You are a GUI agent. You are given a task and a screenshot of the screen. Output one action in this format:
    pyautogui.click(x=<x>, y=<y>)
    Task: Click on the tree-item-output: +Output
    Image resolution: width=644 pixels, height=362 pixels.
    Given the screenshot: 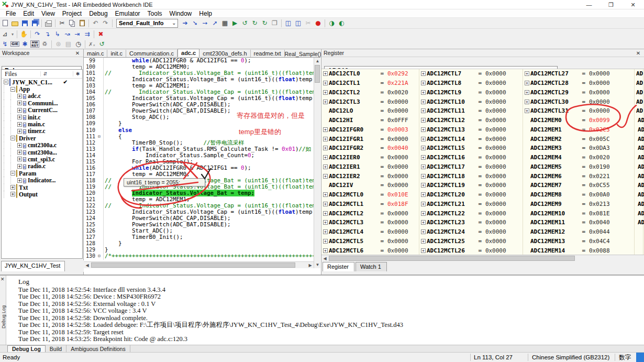 What is the action you would take?
    pyautogui.click(x=42, y=194)
    